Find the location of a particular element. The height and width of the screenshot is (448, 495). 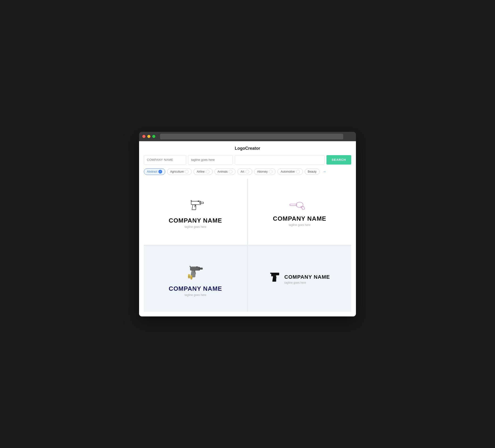

filter-label-art: Art is located at coordinates (242, 172).